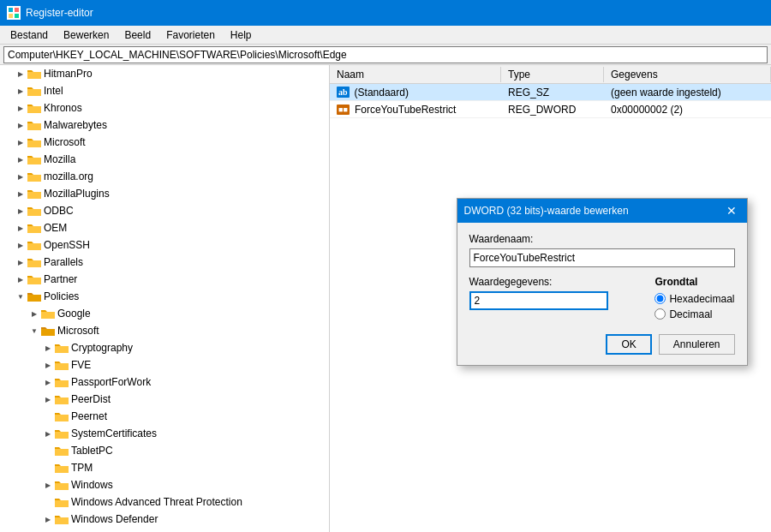  Describe the element at coordinates (164, 314) in the screenshot. I see `tree-item-google: ▶ Google` at that location.